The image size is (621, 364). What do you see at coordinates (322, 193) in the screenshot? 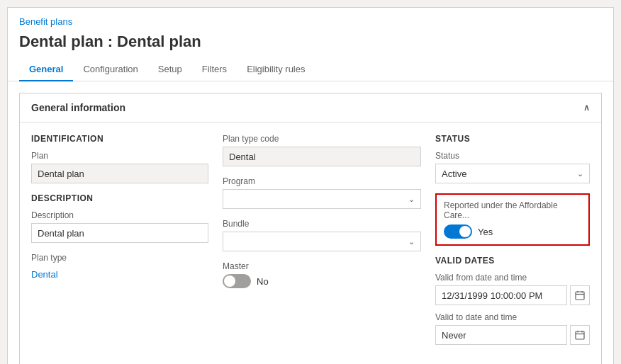
I see `program-group: Program ⌄` at bounding box center [322, 193].